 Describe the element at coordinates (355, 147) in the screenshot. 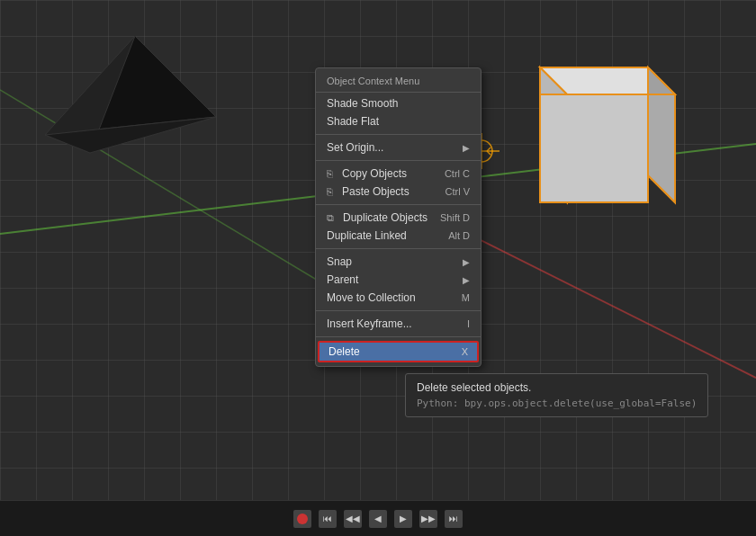

I see `set-origin-label: Set Origin...` at that location.